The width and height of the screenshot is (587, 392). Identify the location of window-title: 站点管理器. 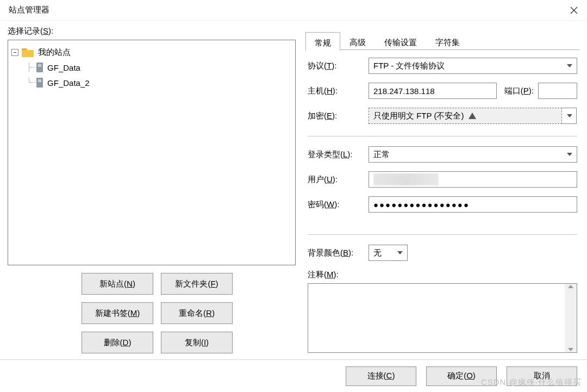
(285, 10).